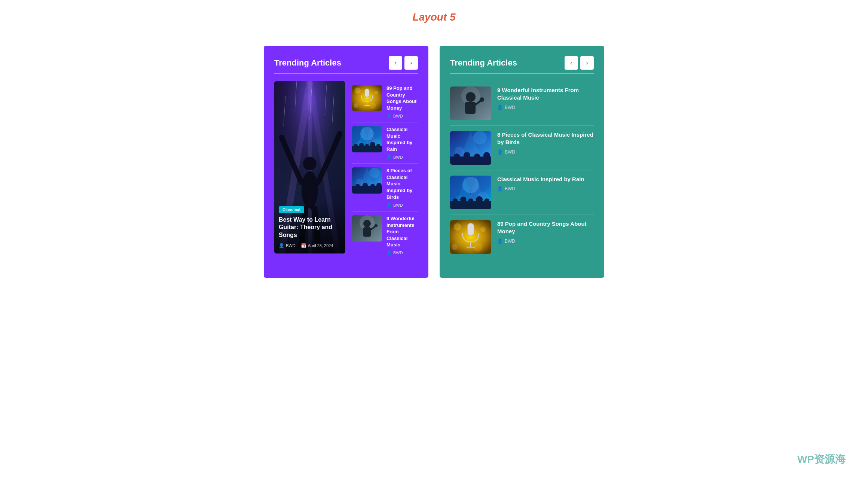 The image size is (868, 489). What do you see at coordinates (346, 162) in the screenshot?
I see `left-widget: Trending Articles ‹ ›` at bounding box center [346, 162].